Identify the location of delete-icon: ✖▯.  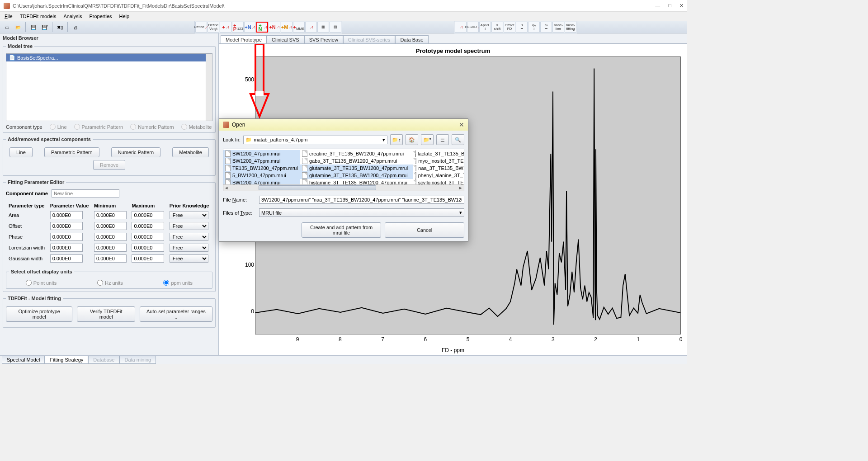
(60, 27).